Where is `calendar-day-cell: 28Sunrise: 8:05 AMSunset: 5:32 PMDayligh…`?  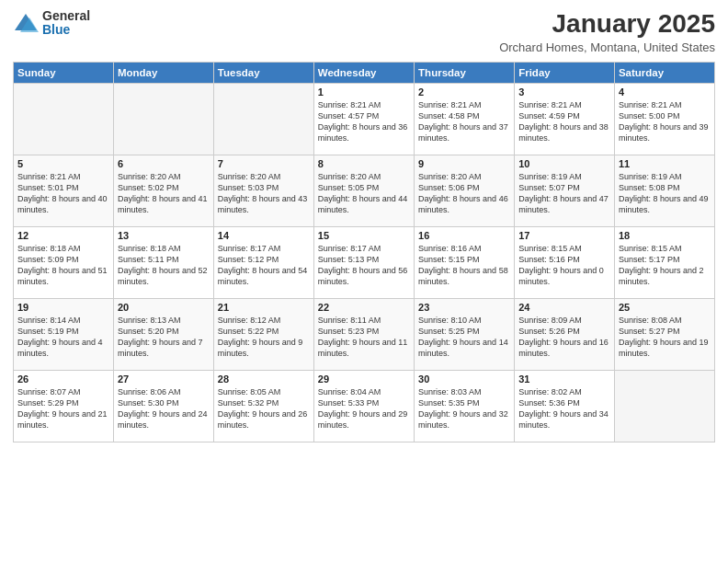
calendar-day-cell: 28Sunrise: 8:05 AMSunset: 5:32 PMDayligh… is located at coordinates (263, 407).